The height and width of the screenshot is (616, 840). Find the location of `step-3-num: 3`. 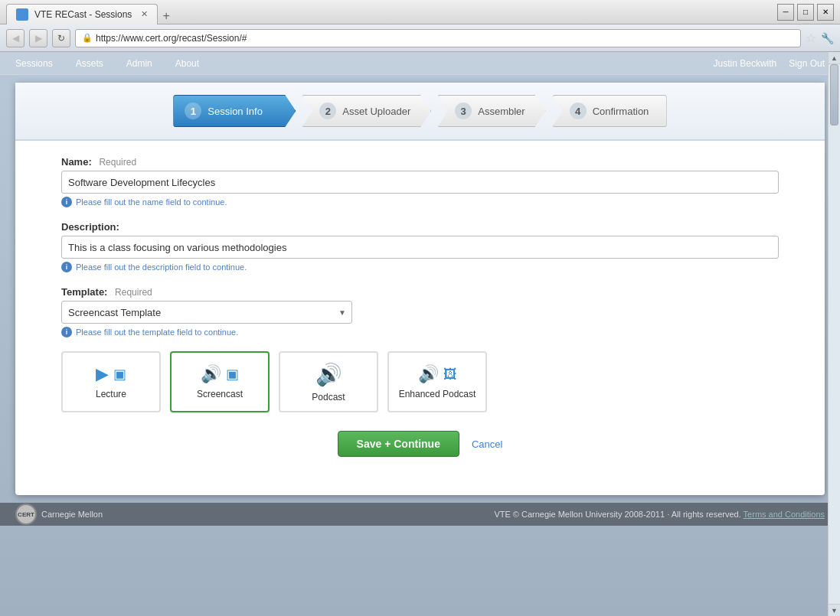

step-3-num: 3 is located at coordinates (463, 111).